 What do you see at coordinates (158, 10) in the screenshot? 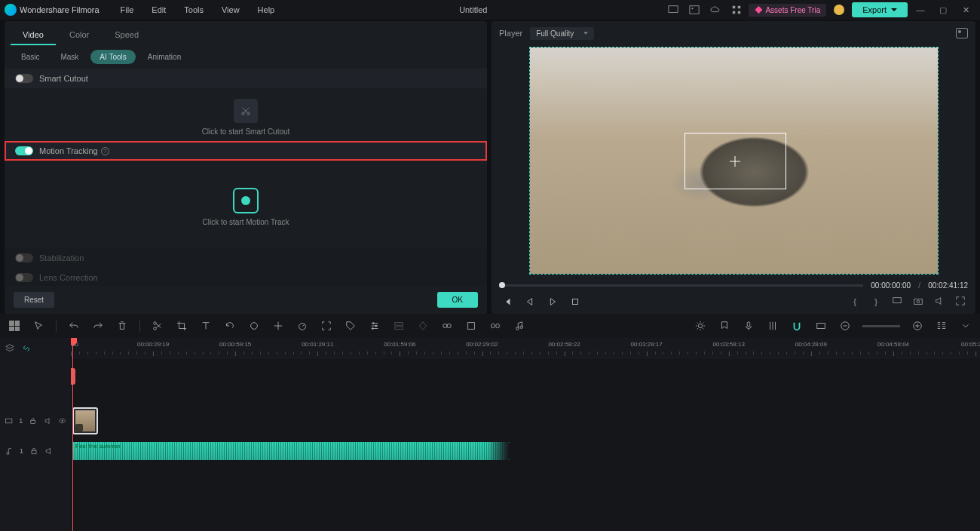
I see `menu-edit: Edit` at bounding box center [158, 10].